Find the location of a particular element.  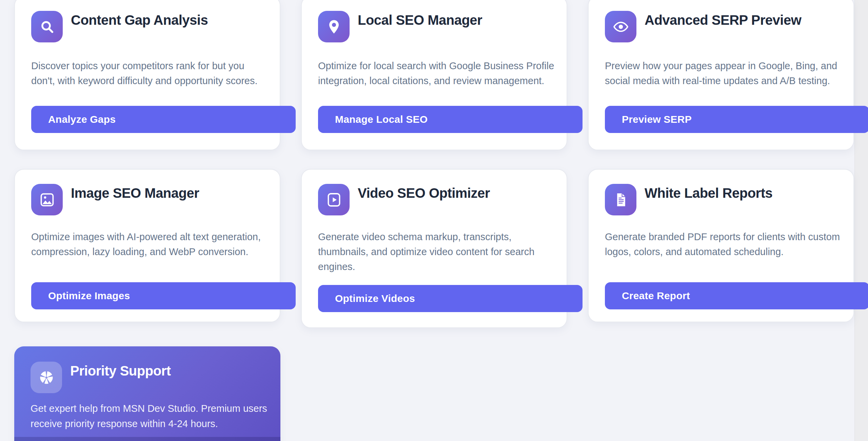

right-rail is located at coordinates (861, 220).